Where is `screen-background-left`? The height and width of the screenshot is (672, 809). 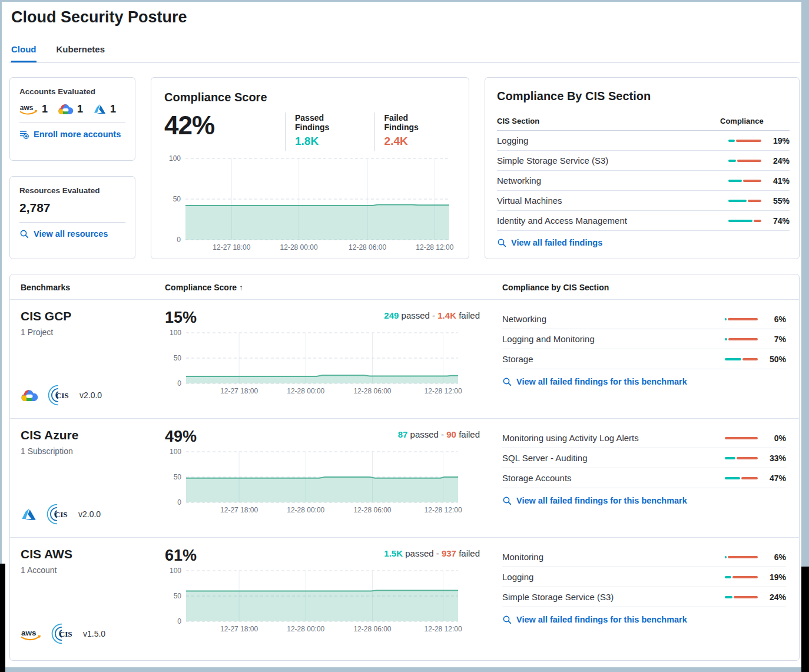 screen-background-left is located at coordinates (2, 618).